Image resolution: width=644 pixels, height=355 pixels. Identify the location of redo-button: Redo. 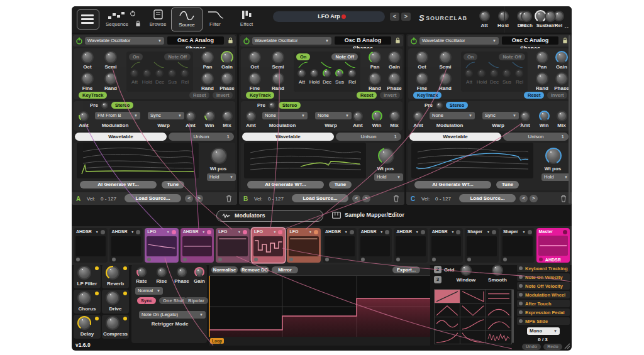
(553, 347).